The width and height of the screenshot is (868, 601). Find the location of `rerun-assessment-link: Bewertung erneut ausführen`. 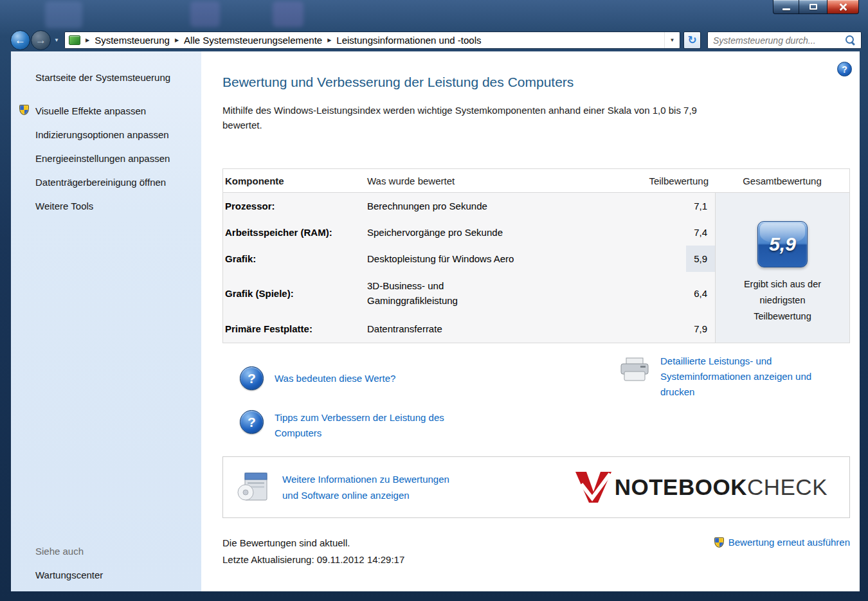

rerun-assessment-link: Bewertung erneut ausführen is located at coordinates (782, 543).